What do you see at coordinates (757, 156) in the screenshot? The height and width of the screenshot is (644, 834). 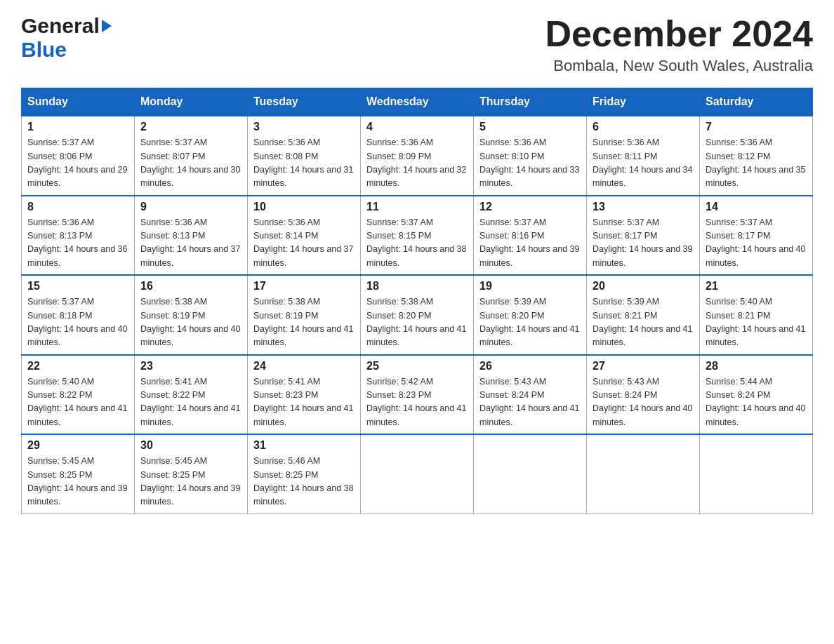 I see `calendar-cell: 7Sunrise: 5:36 AMSunset: 8:12 PMDaylight…` at bounding box center [757, 156].